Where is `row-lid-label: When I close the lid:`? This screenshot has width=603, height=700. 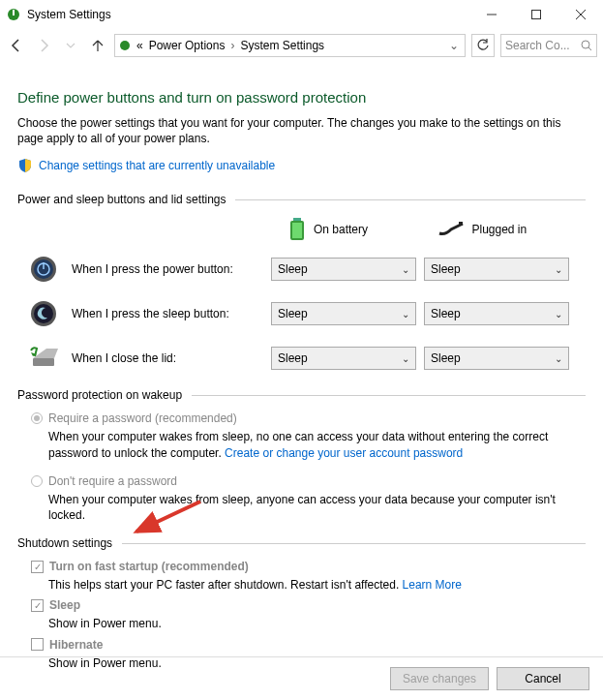
row-lid-label: When I close the lid: is located at coordinates (171, 358).